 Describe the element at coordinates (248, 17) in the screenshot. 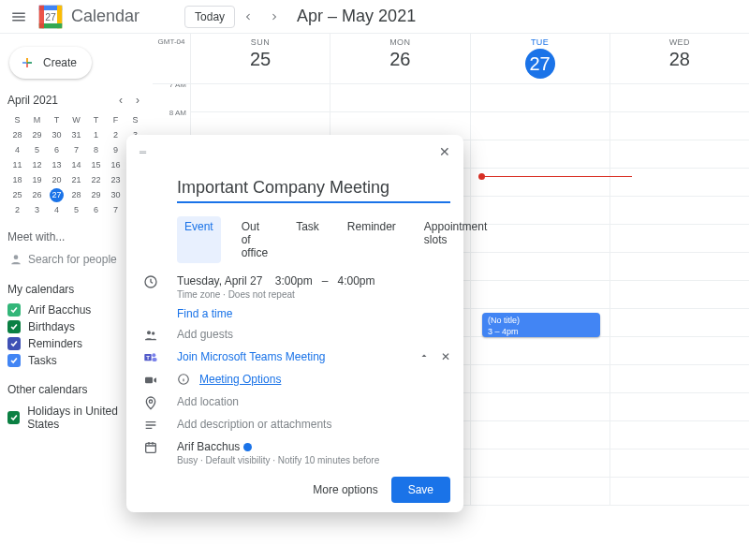

I see `prev-period-button` at that location.